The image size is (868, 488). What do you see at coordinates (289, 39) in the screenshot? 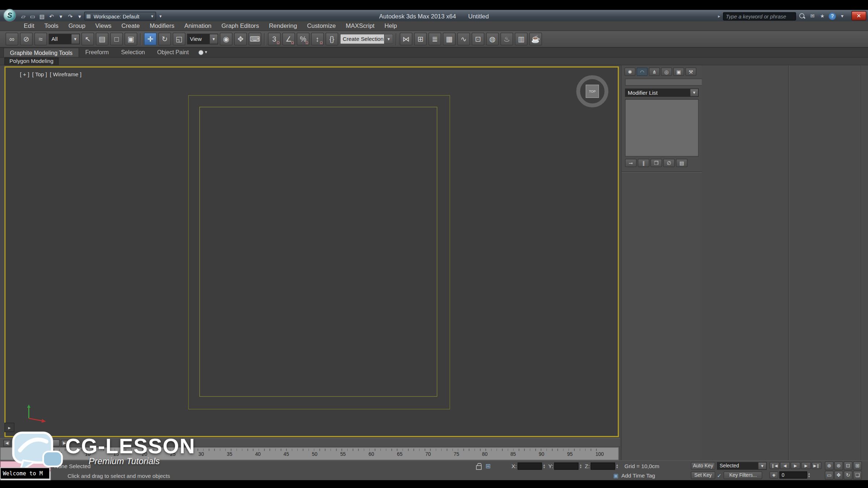
I see `angle-snap-icon: ∠Ω` at bounding box center [289, 39].